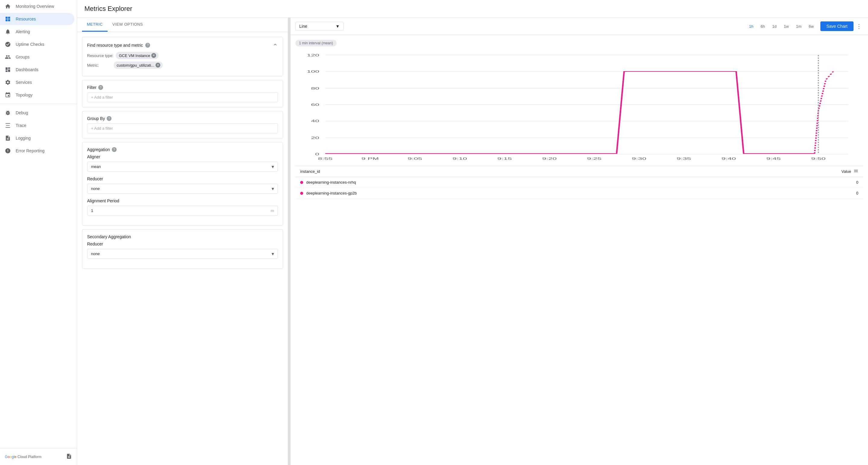 This screenshot has width=868, height=465. Describe the element at coordinates (183, 119) in the screenshot. I see `group-by-title: Group By ?` at that location.